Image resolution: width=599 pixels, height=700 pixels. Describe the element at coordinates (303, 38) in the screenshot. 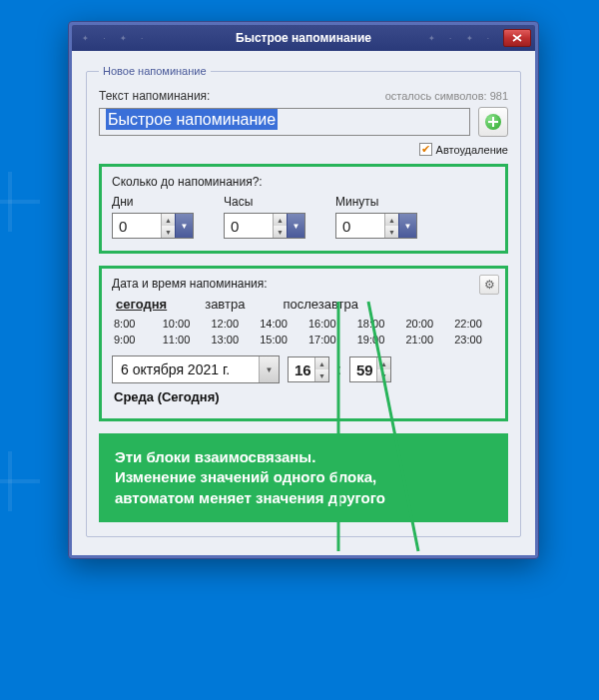

I see `titlebar: Быстрое напоминание` at that location.